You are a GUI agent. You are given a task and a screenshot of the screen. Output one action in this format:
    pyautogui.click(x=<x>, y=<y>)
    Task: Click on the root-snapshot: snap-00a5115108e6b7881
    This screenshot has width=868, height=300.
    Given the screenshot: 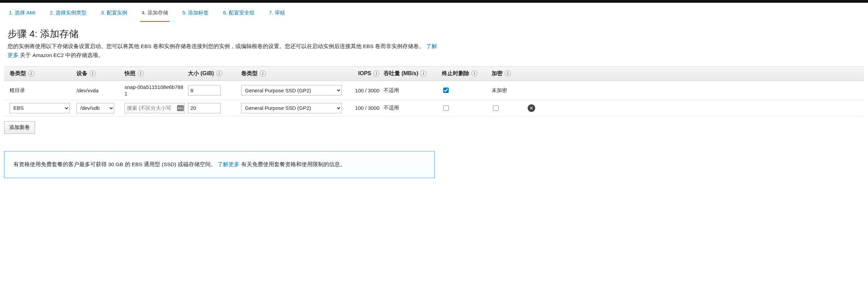 What is the action you would take?
    pyautogui.click(x=154, y=91)
    